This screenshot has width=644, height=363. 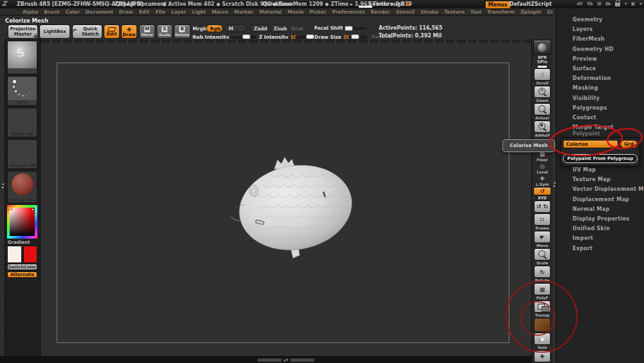 What do you see at coordinates (455, 12) in the screenshot?
I see `menu-item: Texture` at bounding box center [455, 12].